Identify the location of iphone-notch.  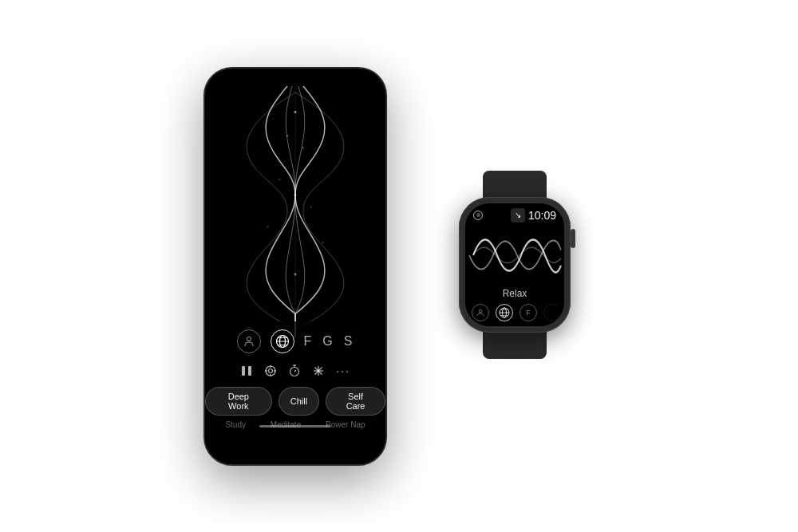
(295, 77).